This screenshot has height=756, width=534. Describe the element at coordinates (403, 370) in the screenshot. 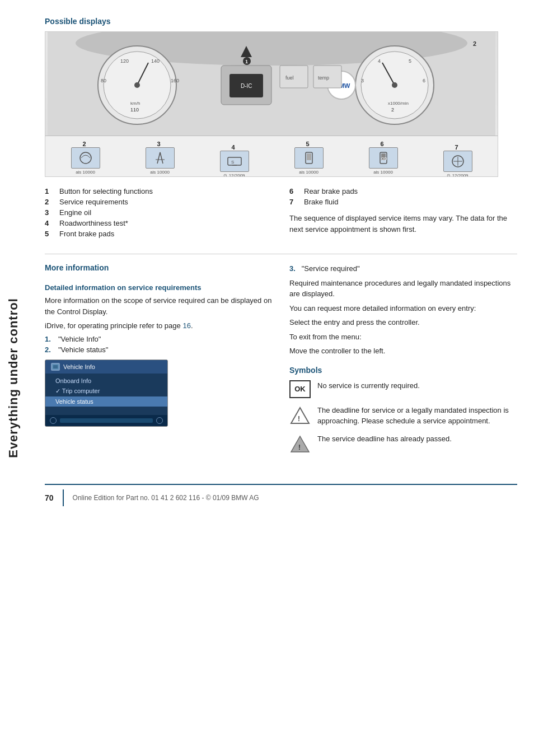

I see `symbols-heading: Symbols` at that location.